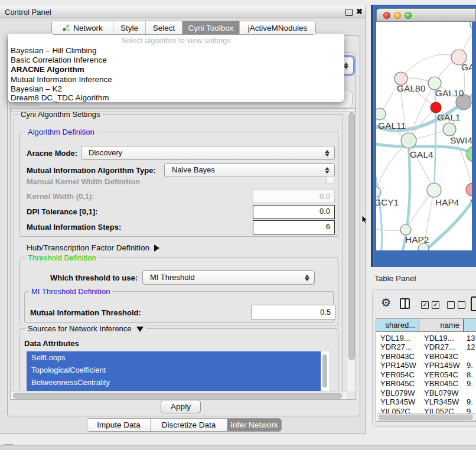  I want to click on tab-discretize-data: Discretize Data, so click(188, 425).